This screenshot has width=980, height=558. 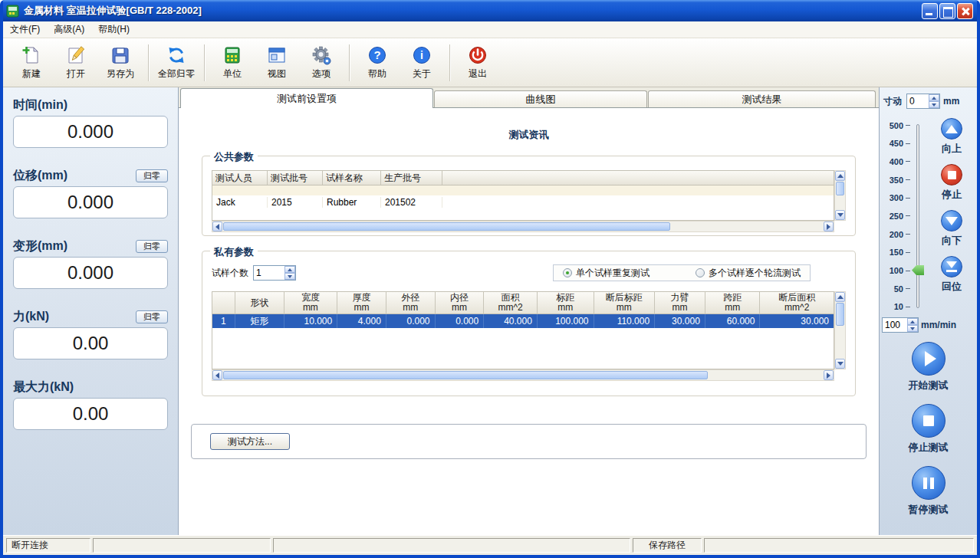 I want to click on help-button: ? 帮助, so click(x=377, y=63).